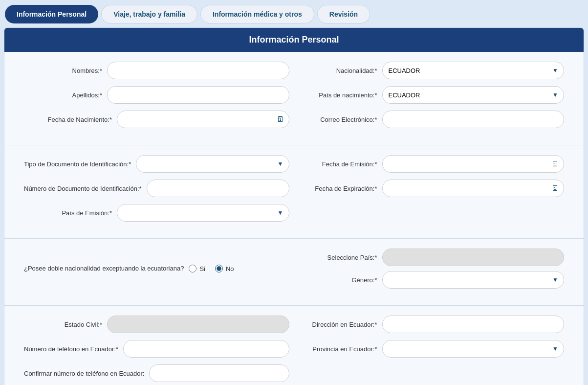 This screenshot has width=588, height=385. What do you see at coordinates (219, 269) in the screenshot?
I see `radio-no-input` at bounding box center [219, 269].